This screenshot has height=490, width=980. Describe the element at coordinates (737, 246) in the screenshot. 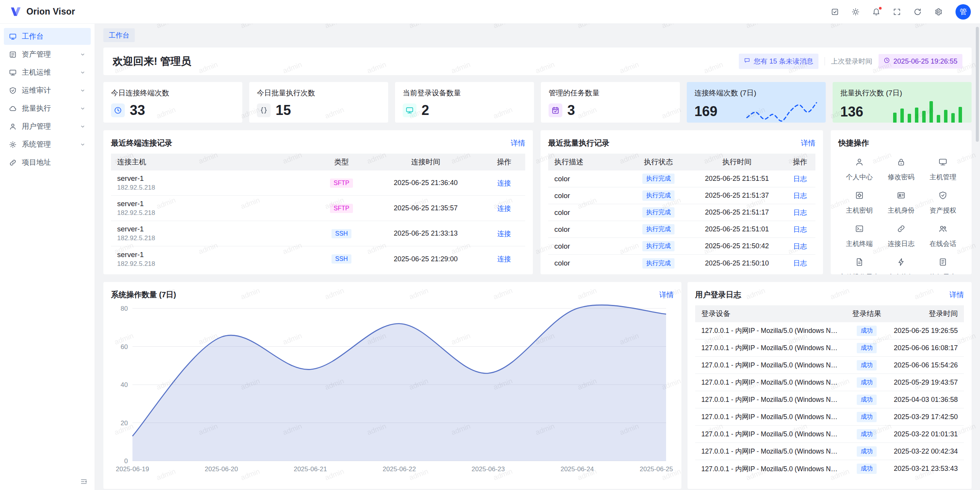

I see `exec-time: 2025-06-25 21:50:42` at that location.